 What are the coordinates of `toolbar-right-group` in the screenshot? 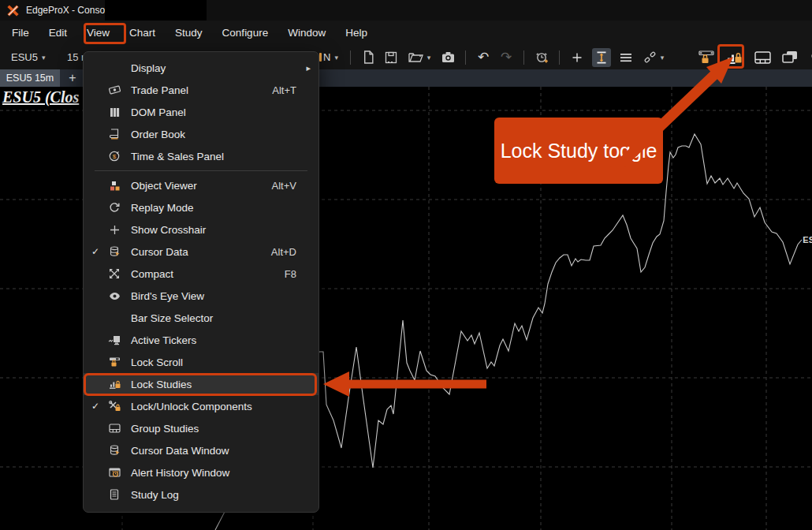 It's located at (754, 57).